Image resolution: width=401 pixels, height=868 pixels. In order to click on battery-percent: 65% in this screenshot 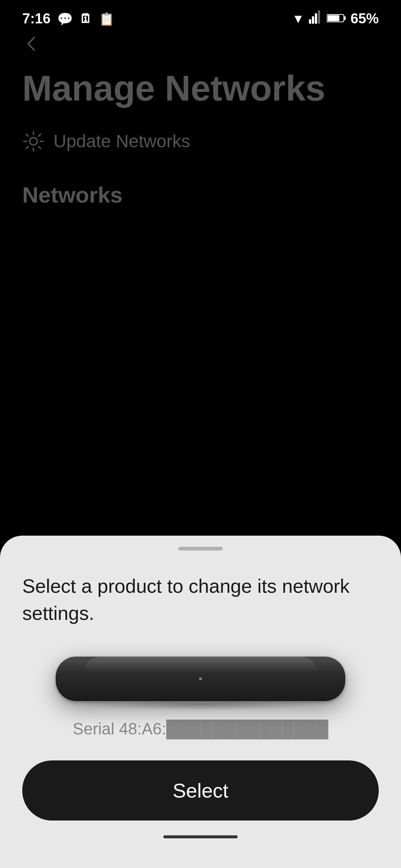, I will do `click(365, 19)`.